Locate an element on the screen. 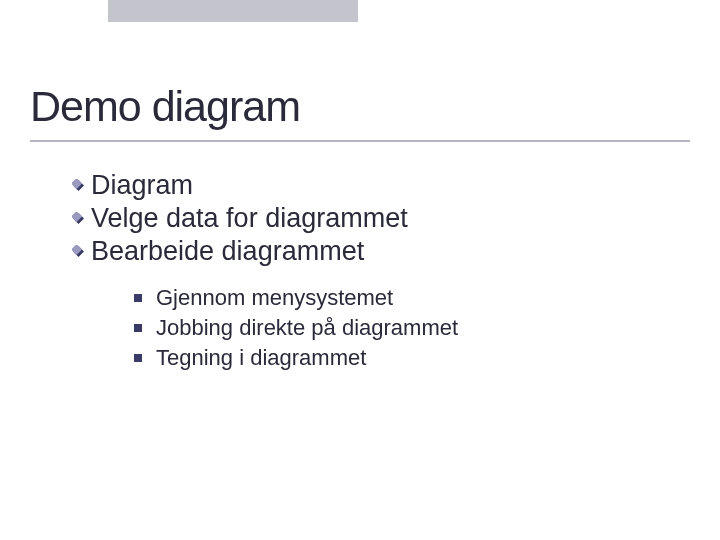 The image size is (720, 540). list-item-text: Bearbeide diagrammet is located at coordinates (228, 252).